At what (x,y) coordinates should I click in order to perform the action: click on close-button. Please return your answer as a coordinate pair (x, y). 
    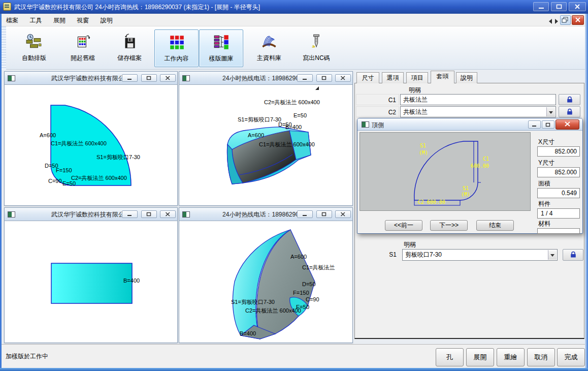
    Looking at the image, I should click on (577, 7).